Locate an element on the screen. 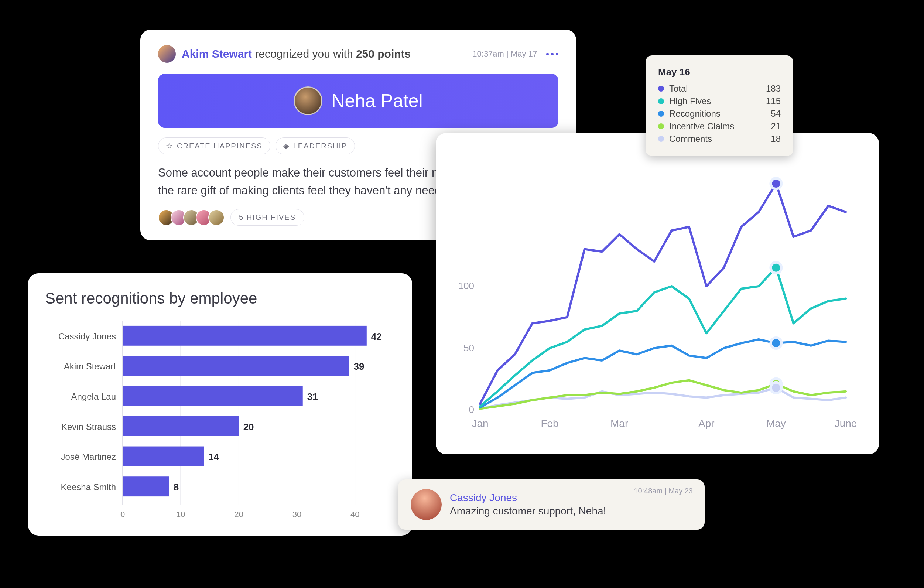  comment-timestamp: 10:48am | May 23 is located at coordinates (663, 491).